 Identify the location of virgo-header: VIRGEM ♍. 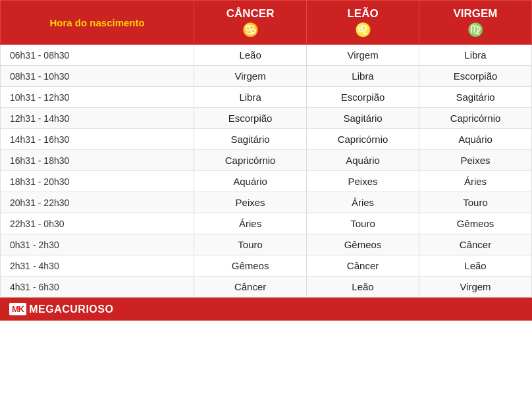
(475, 22).